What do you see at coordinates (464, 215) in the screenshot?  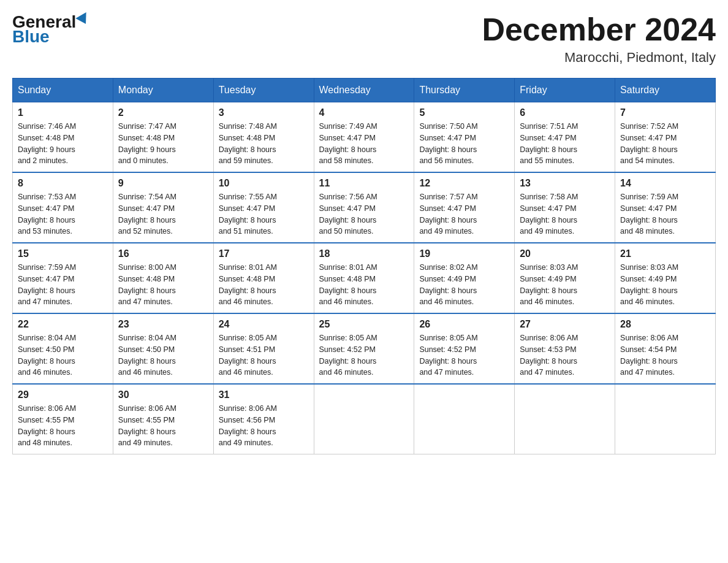 I see `day-info: Sunrise: 7:57 AMSunset: 4:47 PMDaylight:…` at bounding box center [464, 215].